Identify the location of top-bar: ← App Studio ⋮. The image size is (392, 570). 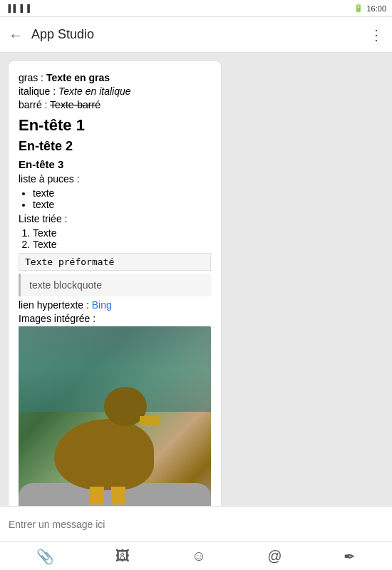
(196, 35).